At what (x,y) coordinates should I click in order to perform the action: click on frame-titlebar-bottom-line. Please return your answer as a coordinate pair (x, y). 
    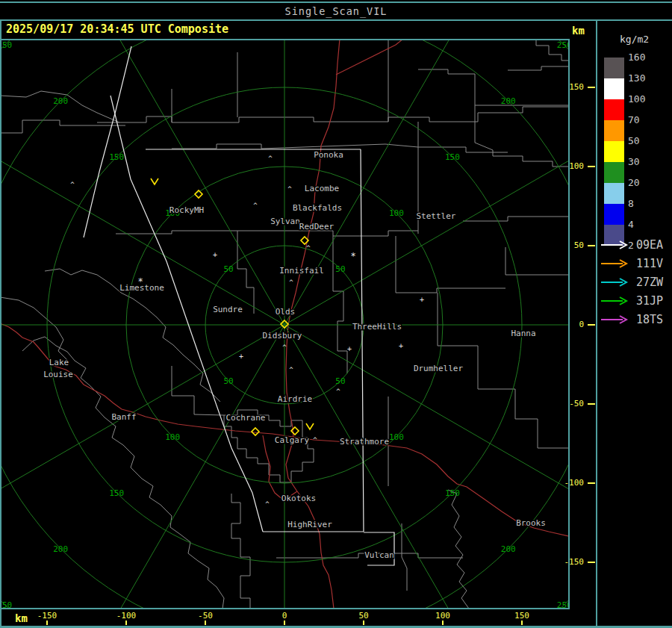
    Looking at the image, I should click on (336, 20).